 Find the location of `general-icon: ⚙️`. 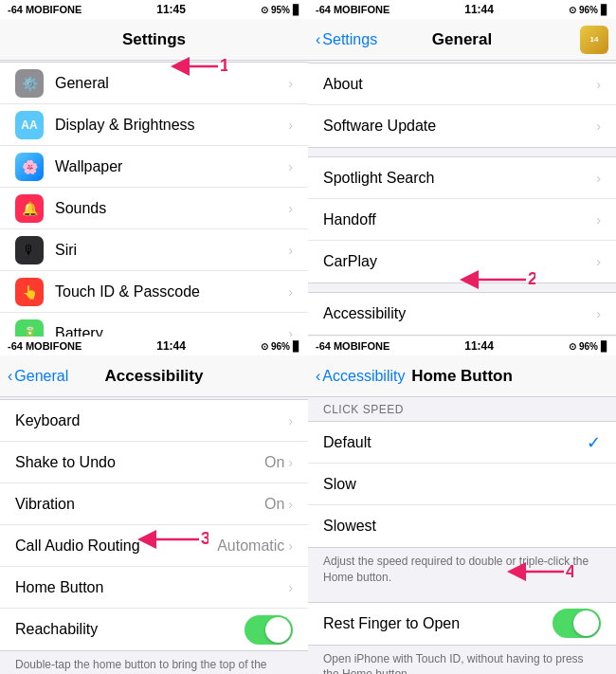

general-icon: ⚙️ is located at coordinates (29, 83).